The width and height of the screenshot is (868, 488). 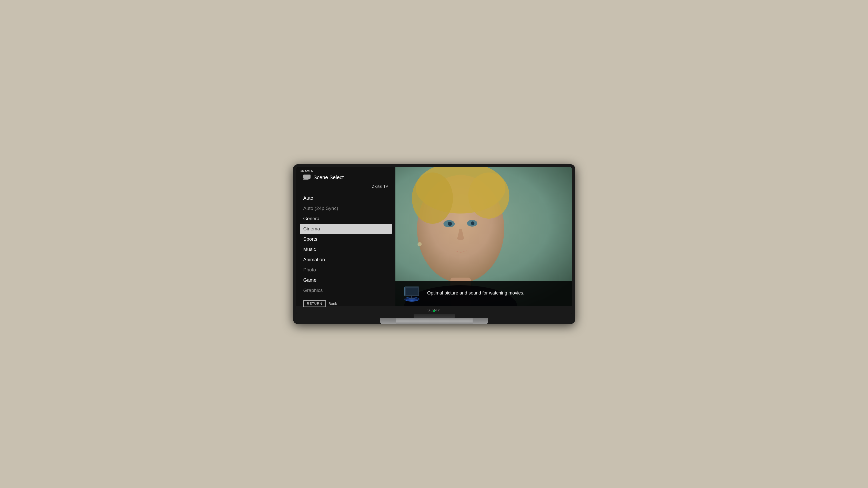 I want to click on tv-outer: BRAVIA Scene Select Digital TV Auto Auto…, so click(x=434, y=244).